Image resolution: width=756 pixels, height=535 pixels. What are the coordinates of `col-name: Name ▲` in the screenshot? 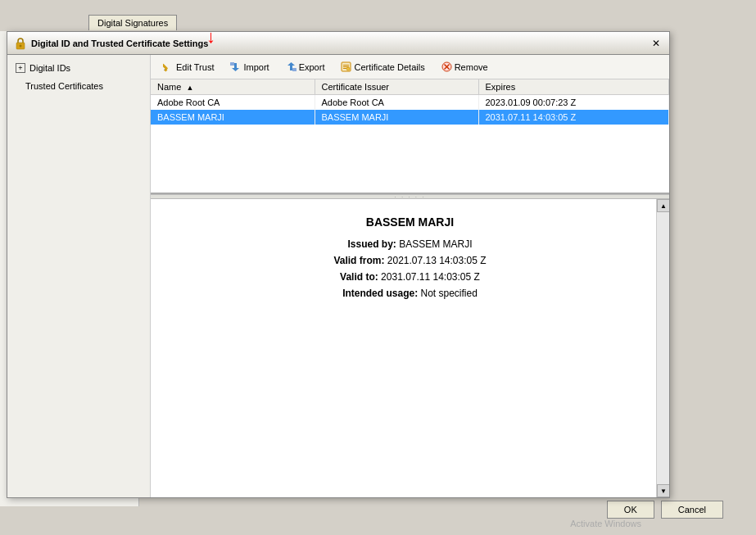 It's located at (233, 87).